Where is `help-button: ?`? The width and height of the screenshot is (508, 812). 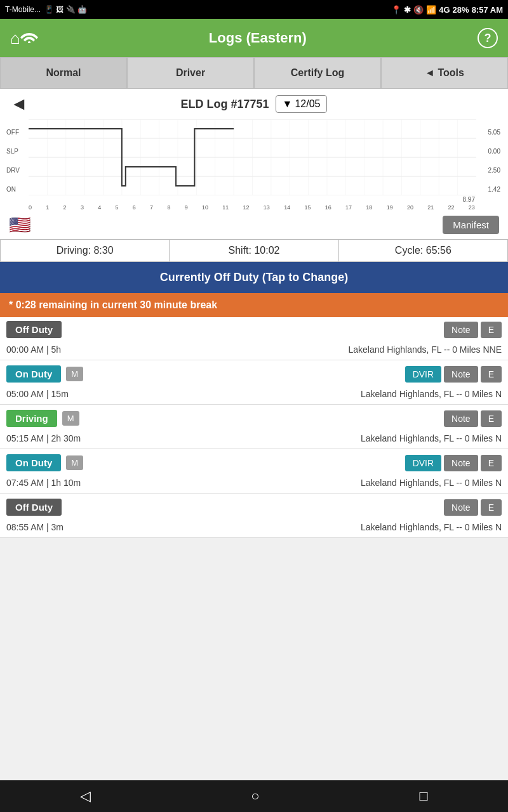 help-button: ? is located at coordinates (488, 38).